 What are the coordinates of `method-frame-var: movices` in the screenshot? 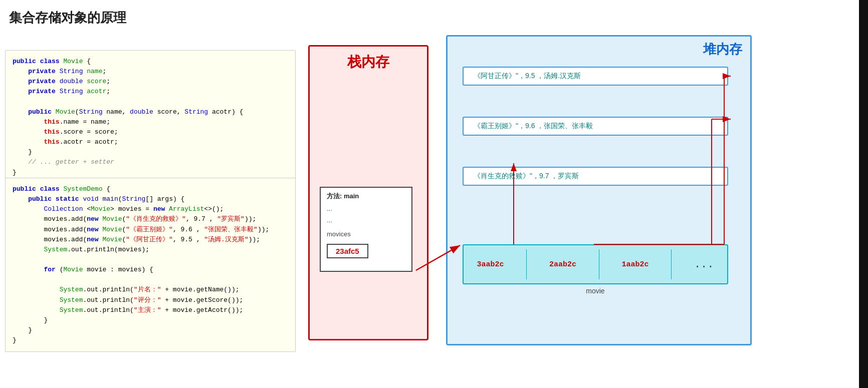 It's located at (366, 234).